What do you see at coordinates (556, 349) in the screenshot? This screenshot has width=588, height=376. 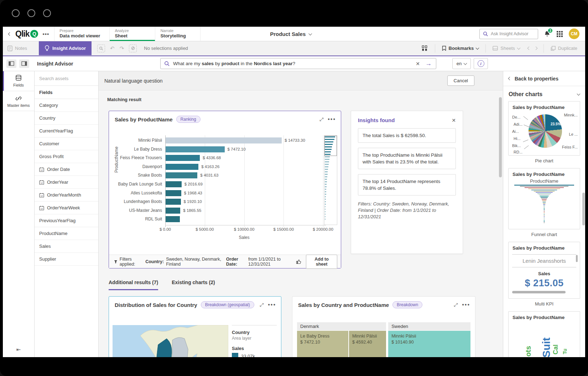 I see `wordcloud-word: Cal` at bounding box center [556, 349].